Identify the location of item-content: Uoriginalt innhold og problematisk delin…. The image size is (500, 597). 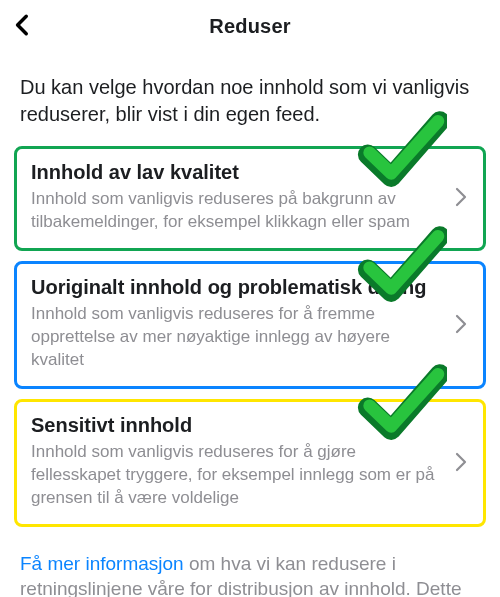
(237, 324).